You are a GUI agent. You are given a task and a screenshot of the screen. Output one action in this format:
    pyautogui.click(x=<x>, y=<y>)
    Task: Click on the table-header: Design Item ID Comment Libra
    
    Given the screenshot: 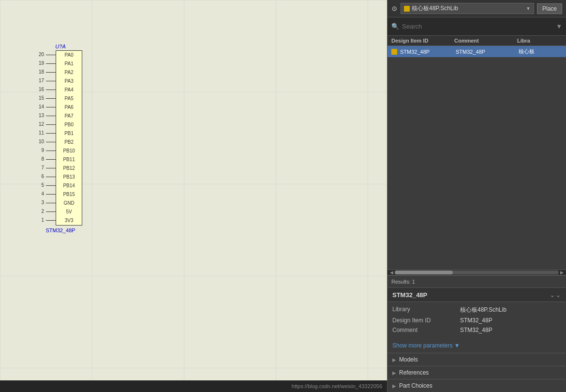 What is the action you would take?
    pyautogui.click(x=477, y=41)
    